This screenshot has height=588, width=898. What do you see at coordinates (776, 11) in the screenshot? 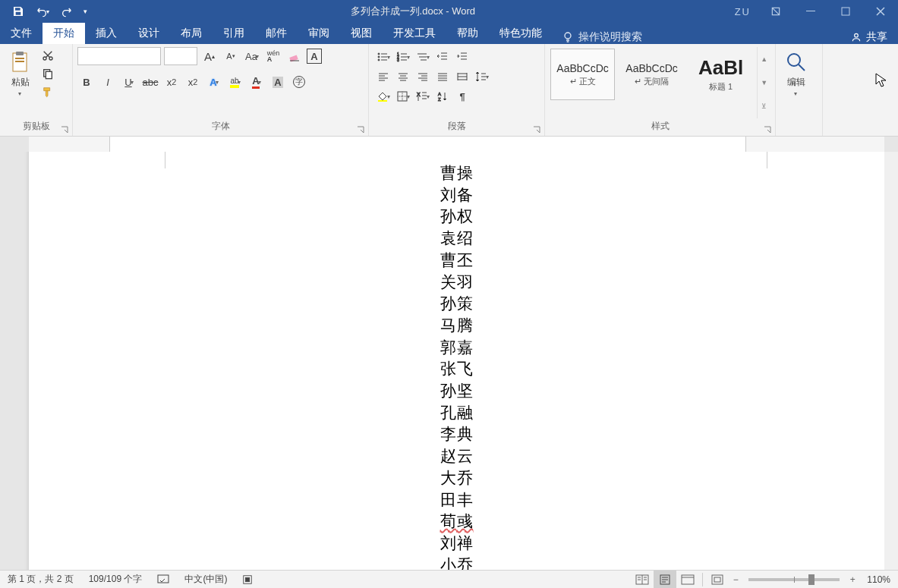
I see `ribbon-options-button` at bounding box center [776, 11].